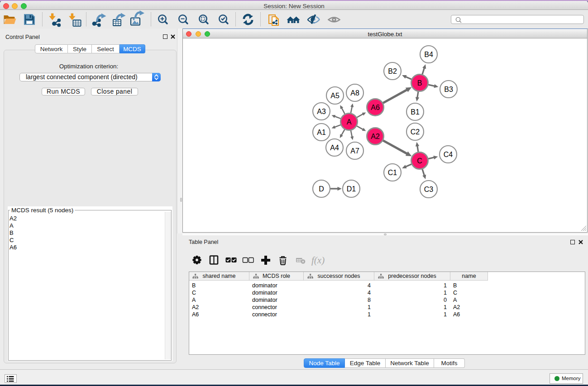 This screenshot has width=588, height=386. What do you see at coordinates (415, 112) in the screenshot?
I see `svg-text: B1` at bounding box center [415, 112].